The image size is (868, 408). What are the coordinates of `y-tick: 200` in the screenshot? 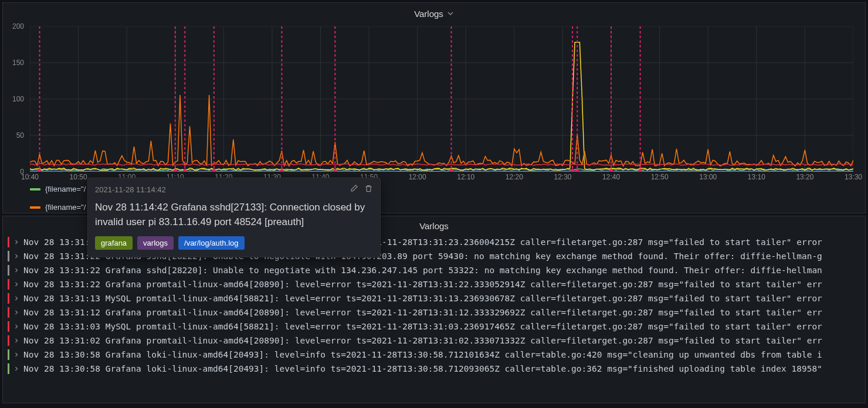 It's located at (18, 26).